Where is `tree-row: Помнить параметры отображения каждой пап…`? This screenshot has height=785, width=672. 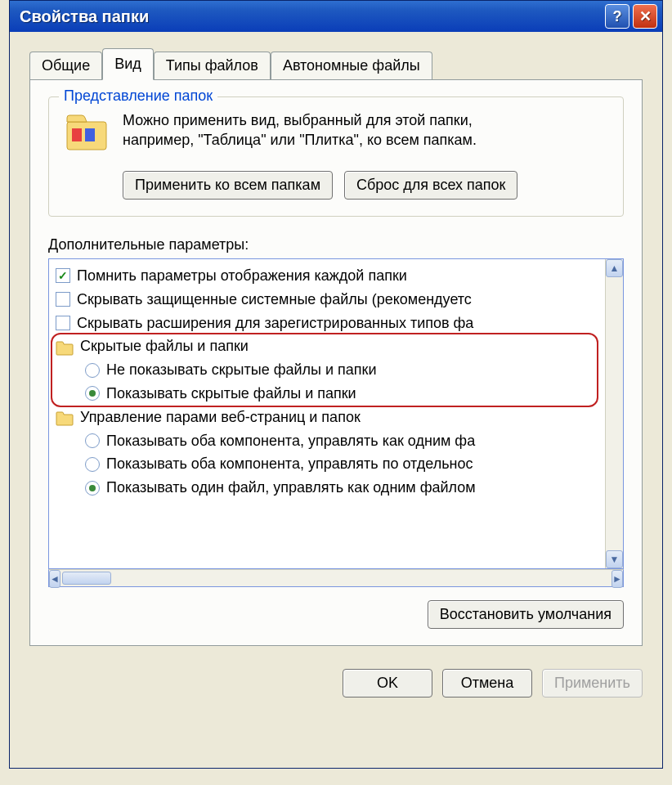
tree-row: Помнить параметры отображения каждой пап… is located at coordinates (329, 276).